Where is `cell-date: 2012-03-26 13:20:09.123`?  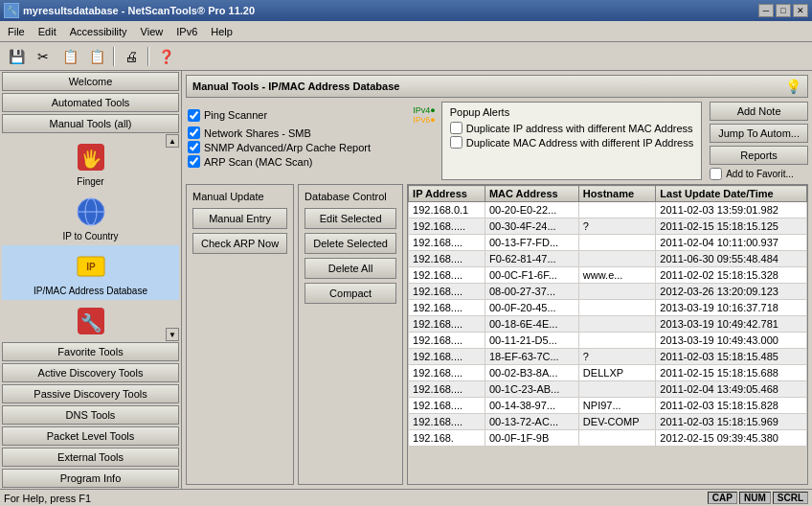 cell-date: 2012-03-26 13:20:09.123 is located at coordinates (732, 291).